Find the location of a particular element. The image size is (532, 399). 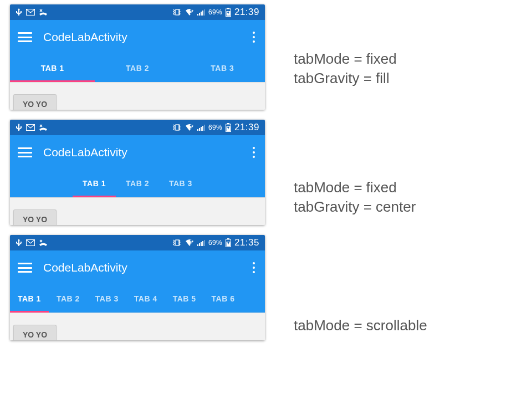

caption-line: tabMode = scrollable is located at coordinates (413, 326).